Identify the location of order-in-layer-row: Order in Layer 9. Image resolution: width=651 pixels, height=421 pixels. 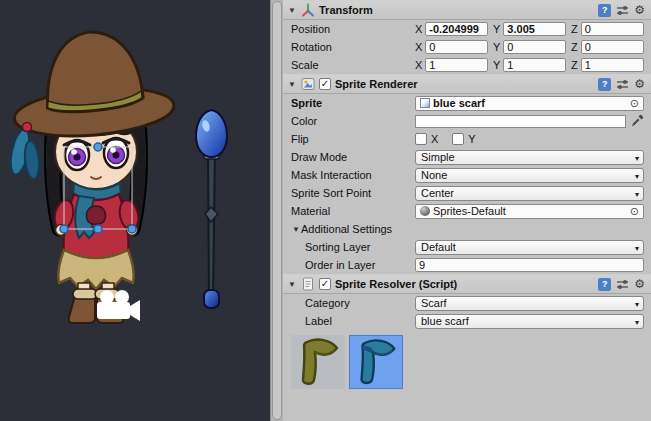
(467, 265).